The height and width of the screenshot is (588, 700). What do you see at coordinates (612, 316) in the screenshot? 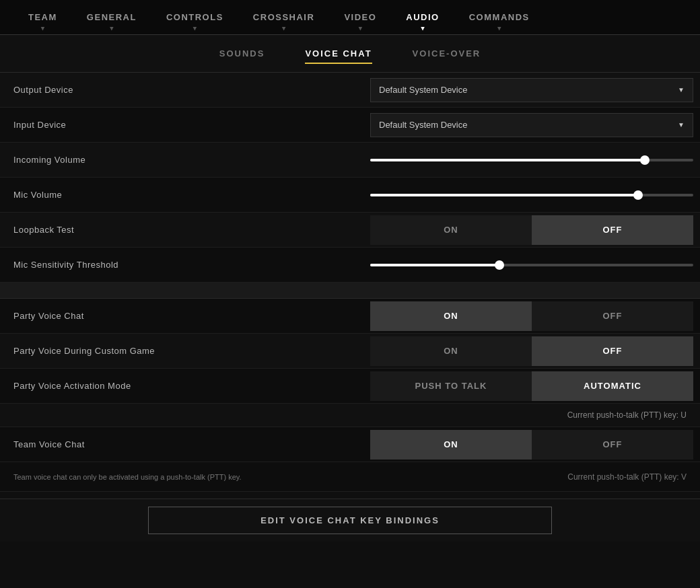
I see `party-voice-chat-off-btn: Off` at bounding box center [612, 316].